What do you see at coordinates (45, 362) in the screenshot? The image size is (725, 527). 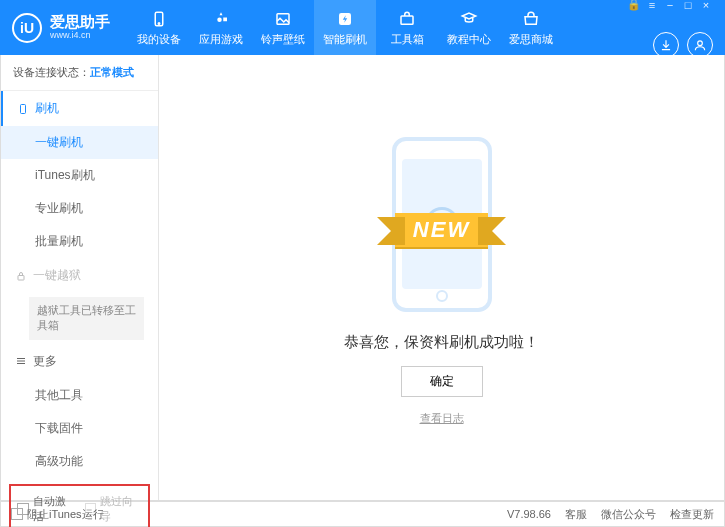 I see `sidebar-head-label: 更多` at bounding box center [45, 362].